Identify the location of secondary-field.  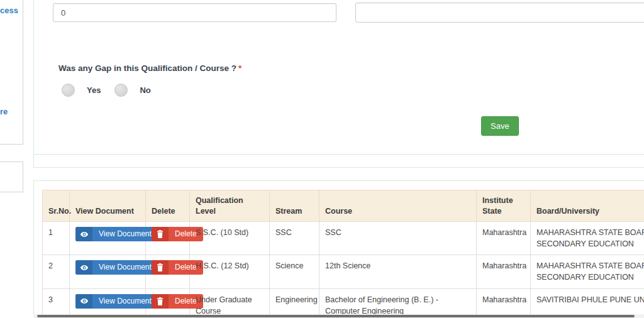
(499, 13).